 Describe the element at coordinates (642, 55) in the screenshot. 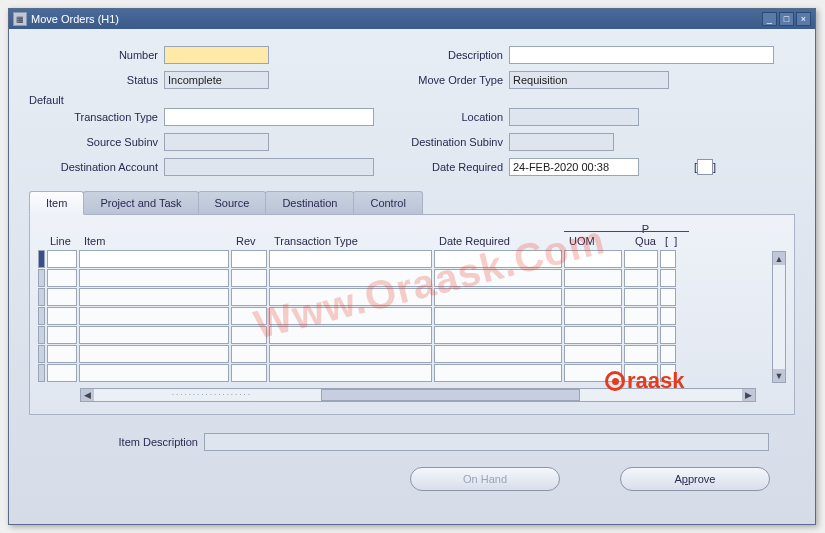

I see `description-input` at that location.